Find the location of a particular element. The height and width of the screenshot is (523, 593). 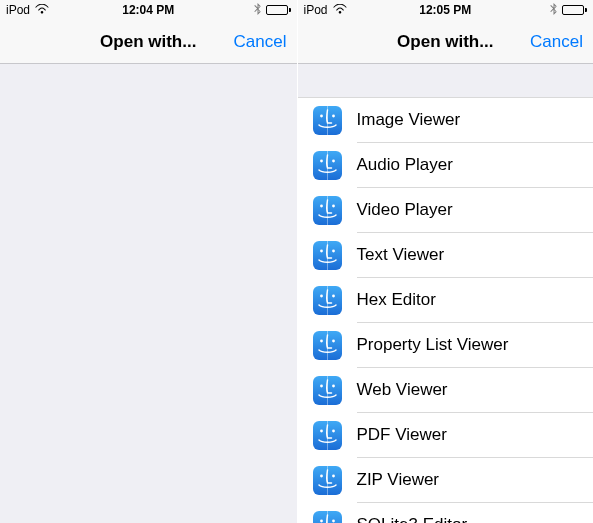

list-item-label: Image Viewer is located at coordinates (409, 120).